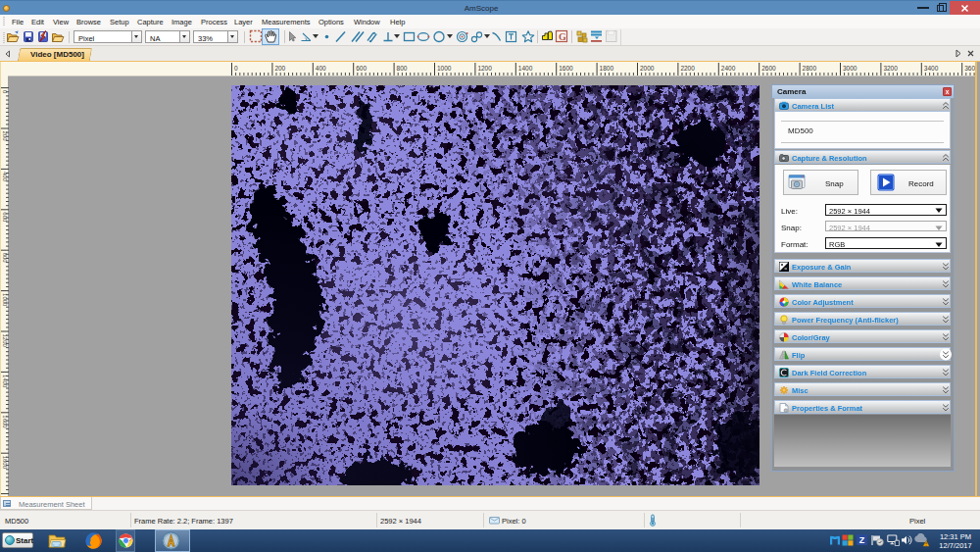 The height and width of the screenshot is (552, 980). Describe the element at coordinates (768, 69) in the screenshot. I see `svg-text: 2600` at that location.